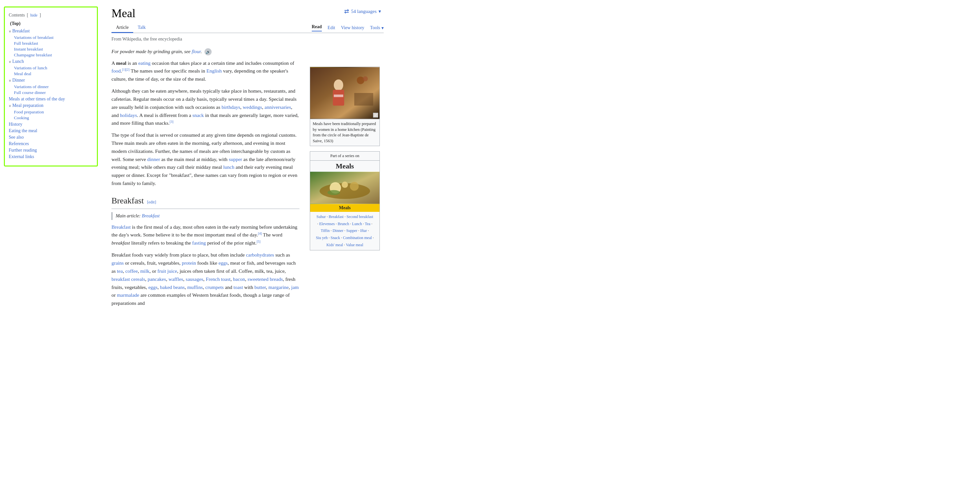 The image size is (980, 482). What do you see at coordinates (317, 28) in the screenshot?
I see `read-link: Read` at bounding box center [317, 28].